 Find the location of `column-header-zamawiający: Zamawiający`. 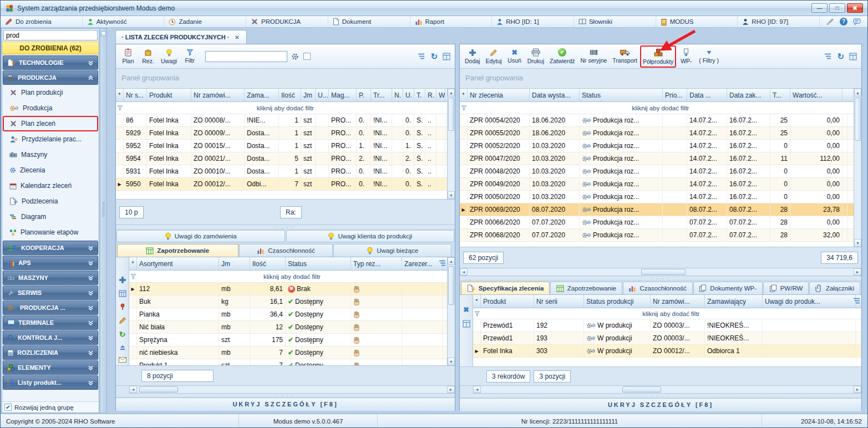

column-header-zamawiający: Zamawiający is located at coordinates (734, 302).